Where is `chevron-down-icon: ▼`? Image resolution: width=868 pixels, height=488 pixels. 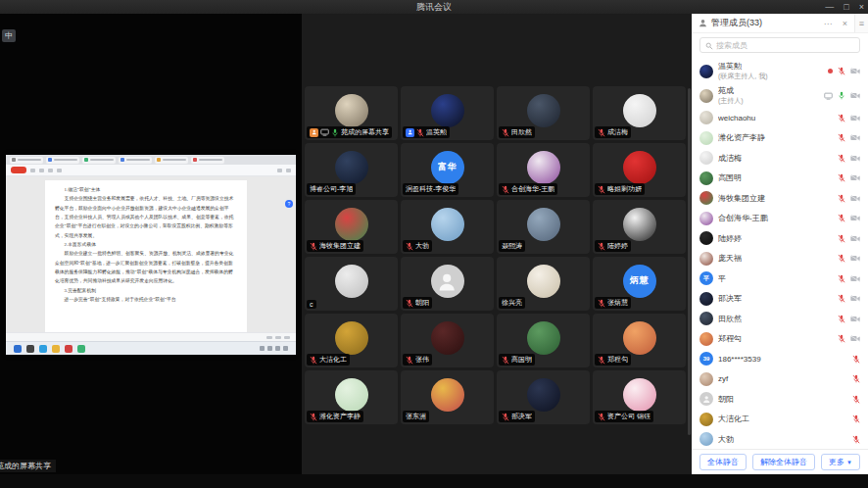
chevron-down-icon: ▼ is located at coordinates (849, 463).